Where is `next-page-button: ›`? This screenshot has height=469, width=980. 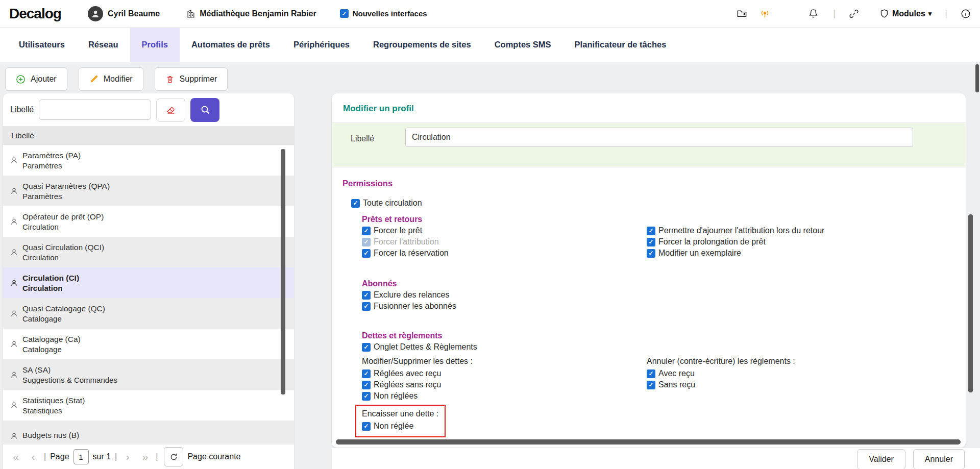
next-page-button: › is located at coordinates (128, 457).